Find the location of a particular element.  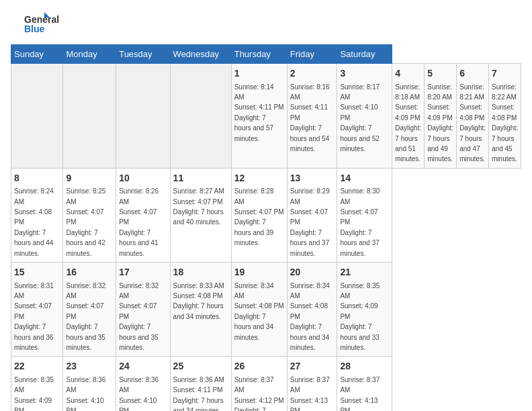

calendar-cell: 6Sunrise: 8:21 AMSunset: 4:08 PMDaylight… is located at coordinates (473, 116).